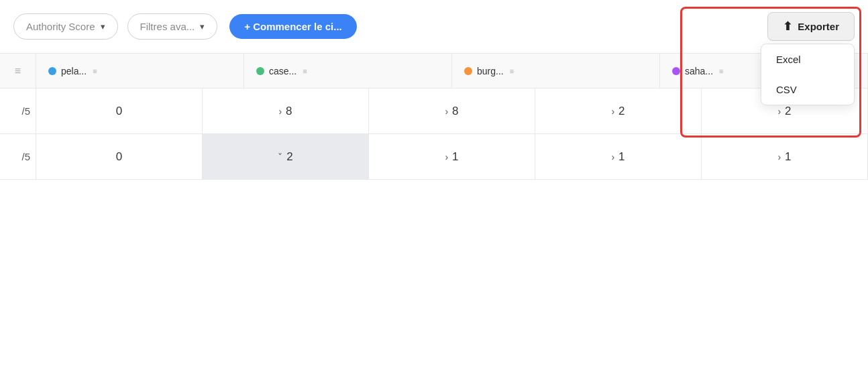 The image size is (868, 373). Describe the element at coordinates (721, 71) in the screenshot. I see `saha-filter-icon: ≡` at that location.